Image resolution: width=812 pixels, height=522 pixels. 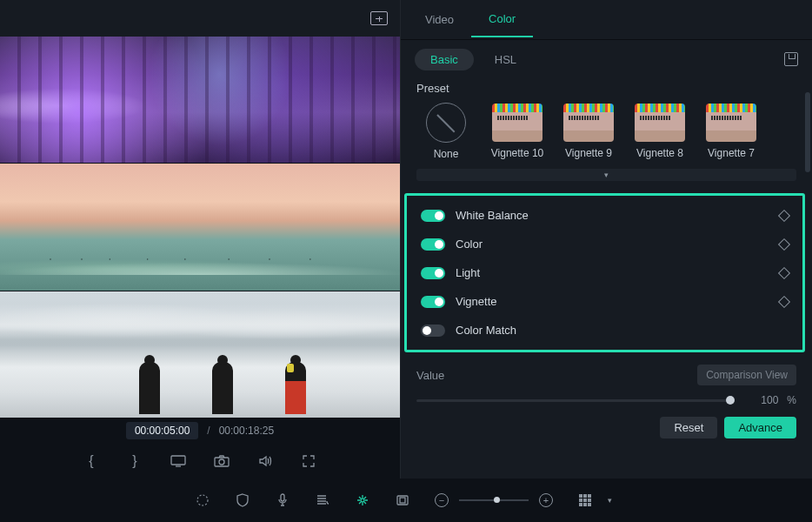 What do you see at coordinates (243, 500) in the screenshot?
I see `shield-icon` at bounding box center [243, 500].